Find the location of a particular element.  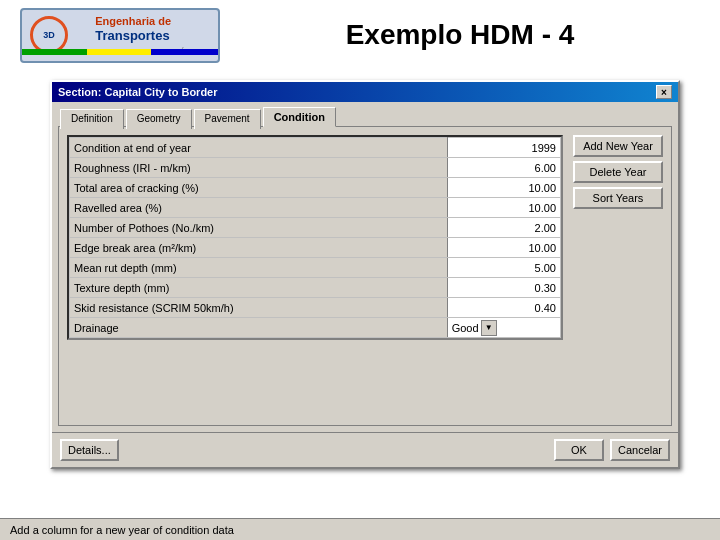

table-row: Drainage Good ▼ is located at coordinates (316, 328).